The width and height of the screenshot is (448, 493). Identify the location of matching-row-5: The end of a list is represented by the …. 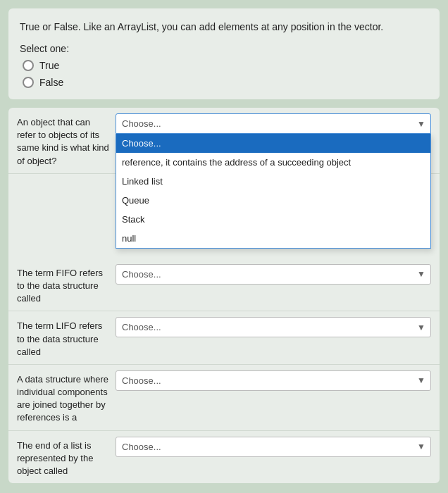
(224, 458).